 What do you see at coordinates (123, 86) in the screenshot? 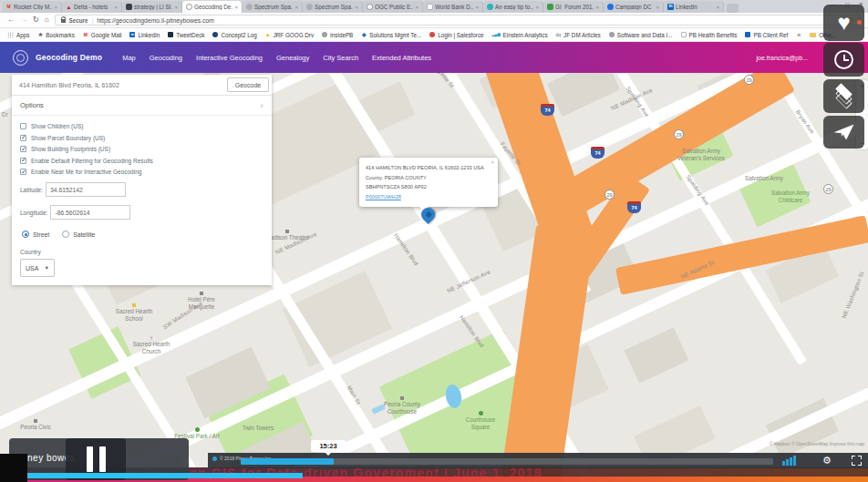
I see `address-input` at bounding box center [123, 86].